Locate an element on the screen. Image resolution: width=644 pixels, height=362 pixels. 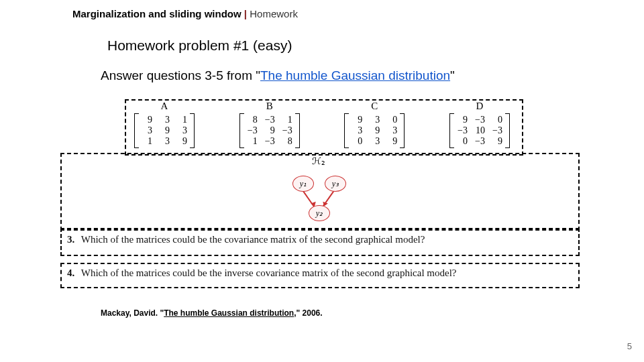
matrix-C: C 930 393 039 is located at coordinates (374, 125).